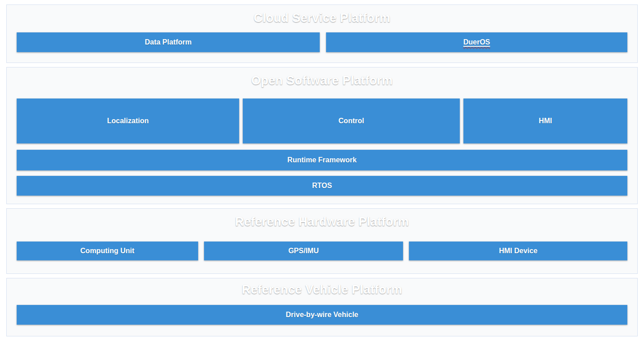 The width and height of the screenshot is (644, 340). Describe the element at coordinates (545, 121) in the screenshot. I see `hmi-label: HMI` at that location.